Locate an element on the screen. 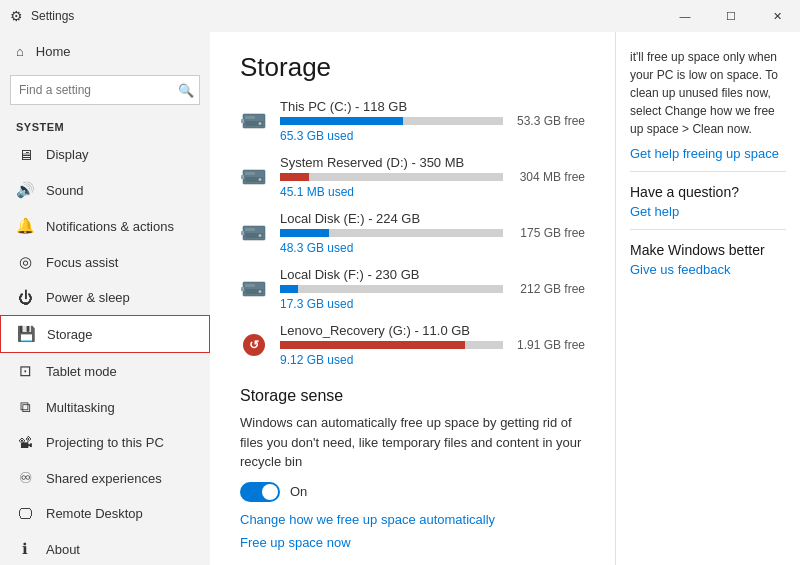  page-title: Storage is located at coordinates (412, 68).